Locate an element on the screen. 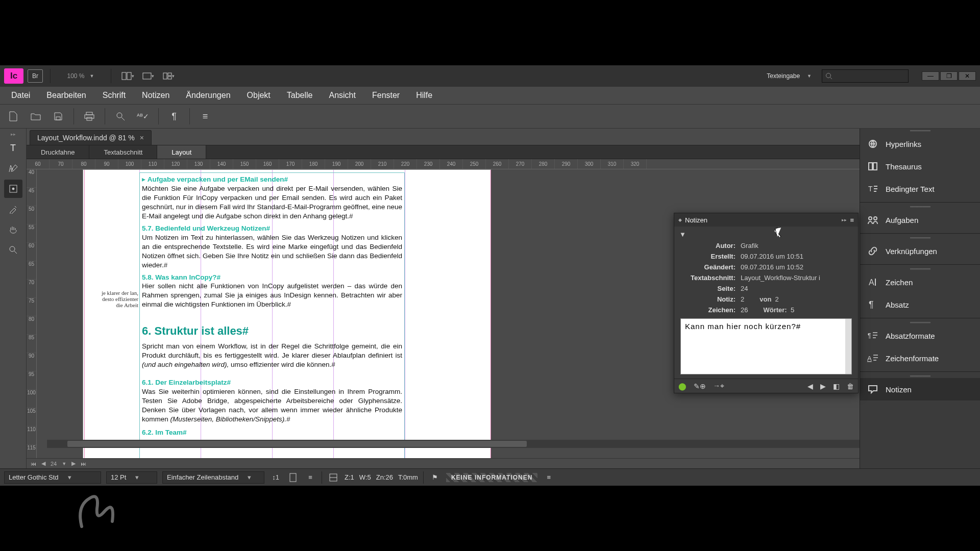 This screenshot has height=551, width=980. arrange-icon: ▾ is located at coordinates (168, 76).